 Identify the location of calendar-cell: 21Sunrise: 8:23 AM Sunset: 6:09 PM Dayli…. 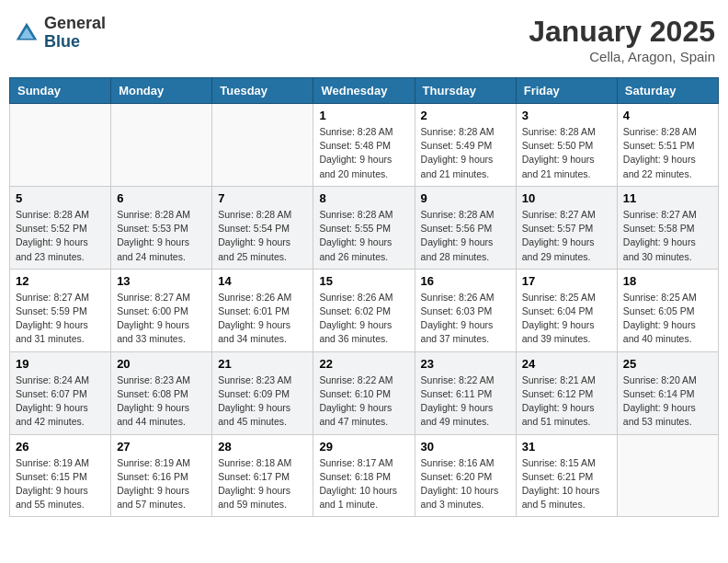
(263, 393).